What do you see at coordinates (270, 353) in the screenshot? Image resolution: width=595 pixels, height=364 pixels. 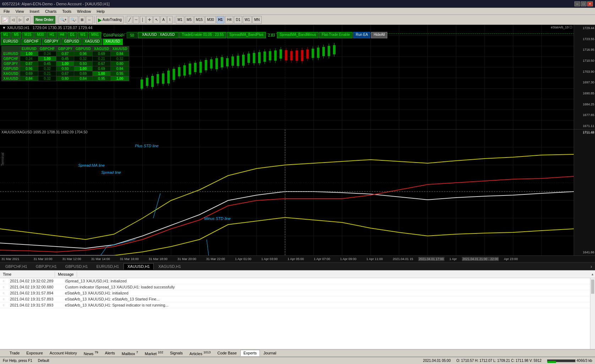 I see `bottom-tab-journal: Journal` at bounding box center [270, 353].